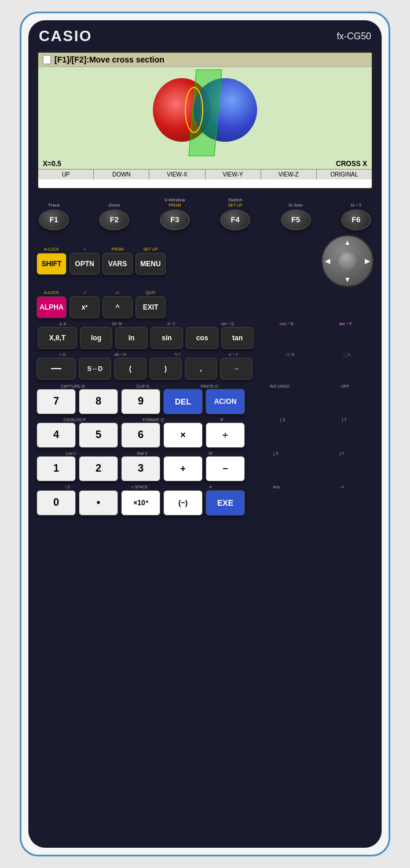 The width and height of the screenshot is (410, 868). I want to click on f6-button: F6, so click(356, 220).